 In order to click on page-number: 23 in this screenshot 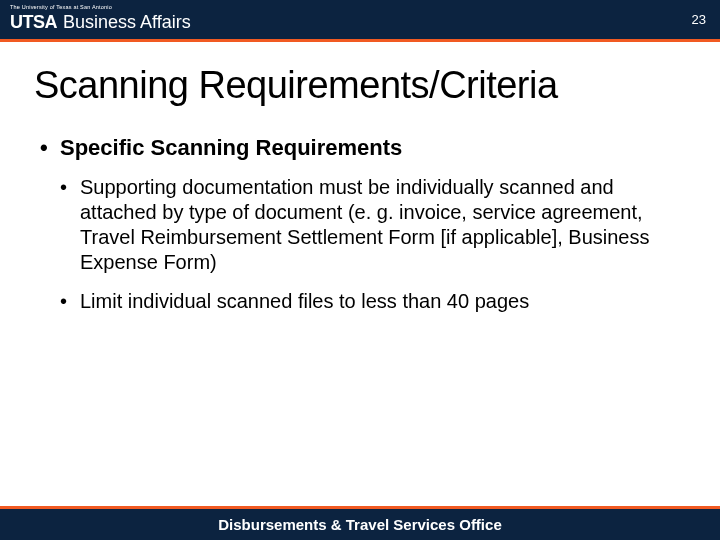, I will do `click(699, 20)`.